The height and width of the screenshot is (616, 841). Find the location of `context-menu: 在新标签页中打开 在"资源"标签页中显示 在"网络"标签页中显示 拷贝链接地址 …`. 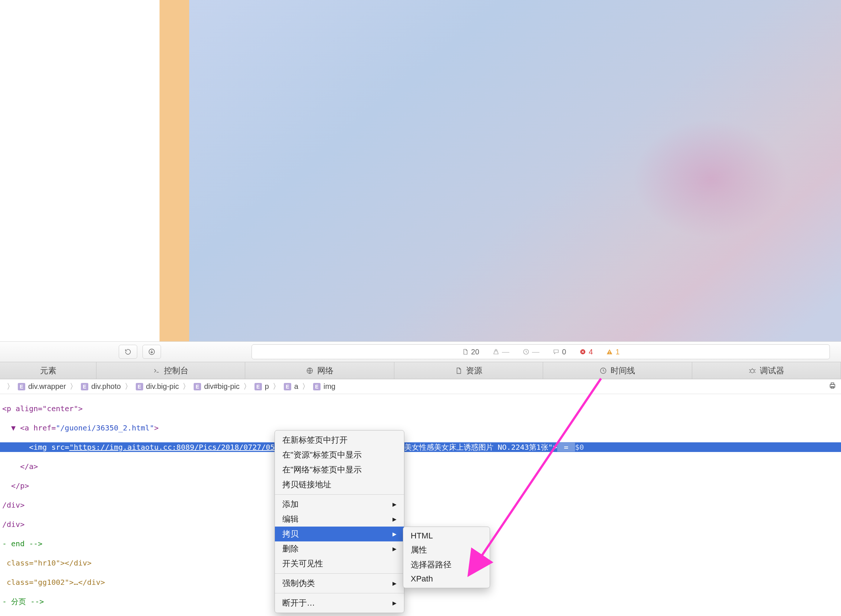

context-menu: 在新标签页中打开 在"资源"标签页中显示 在"网络"标签页中显示 拷贝链接地址 … is located at coordinates (339, 521).